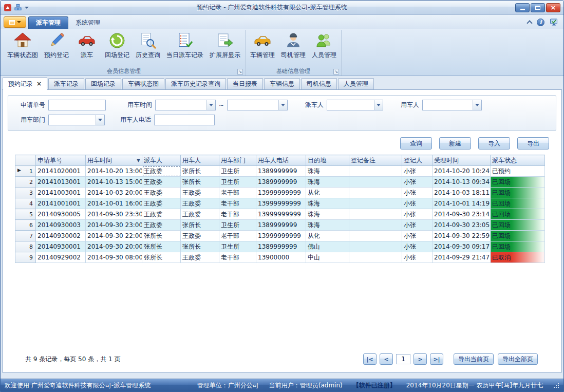 The height and width of the screenshot is (392, 564). What do you see at coordinates (15, 22) in the screenshot?
I see `application-button` at bounding box center [15, 22].